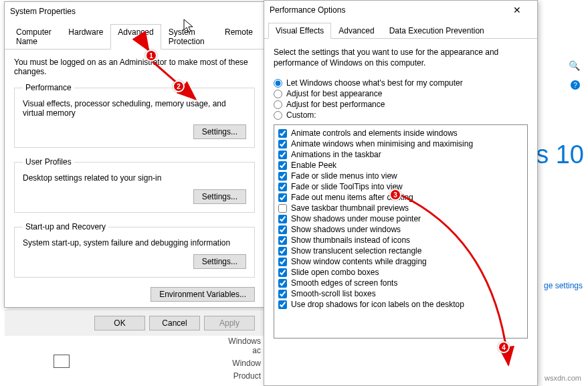 This screenshot has height=386, width=588. I want to click on startup-settings-button: Settings..., so click(219, 262).